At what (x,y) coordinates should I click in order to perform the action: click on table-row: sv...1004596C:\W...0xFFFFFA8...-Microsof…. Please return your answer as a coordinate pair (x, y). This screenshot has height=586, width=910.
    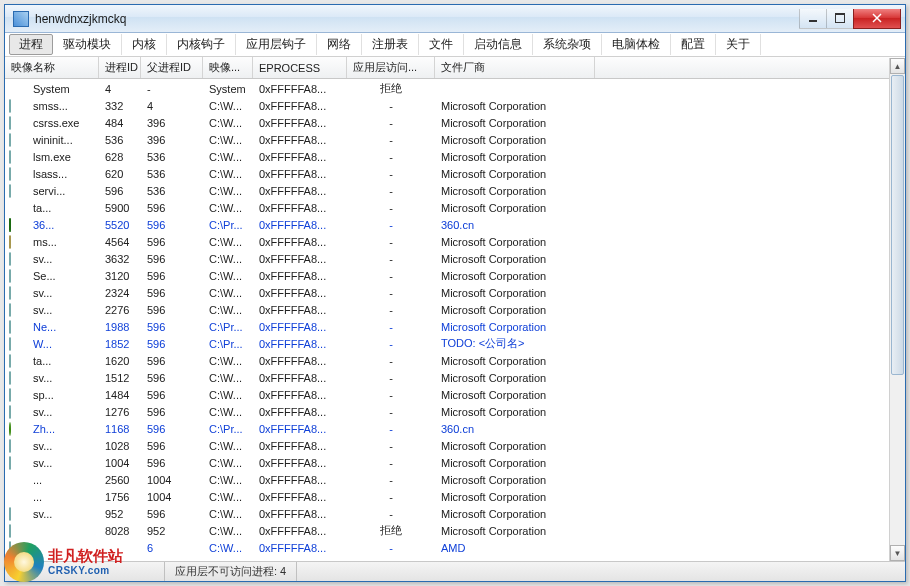
    Looking at the image, I should click on (447, 462).